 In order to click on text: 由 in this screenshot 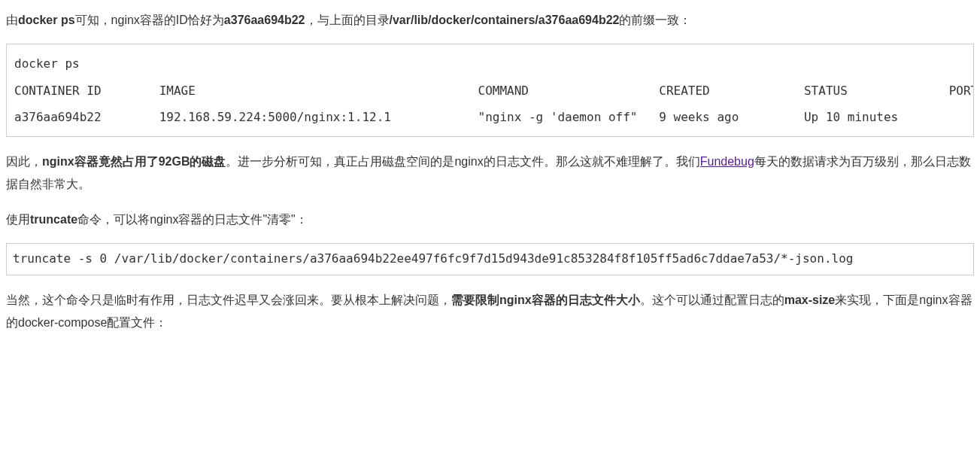, I will do `click(12, 20)`.